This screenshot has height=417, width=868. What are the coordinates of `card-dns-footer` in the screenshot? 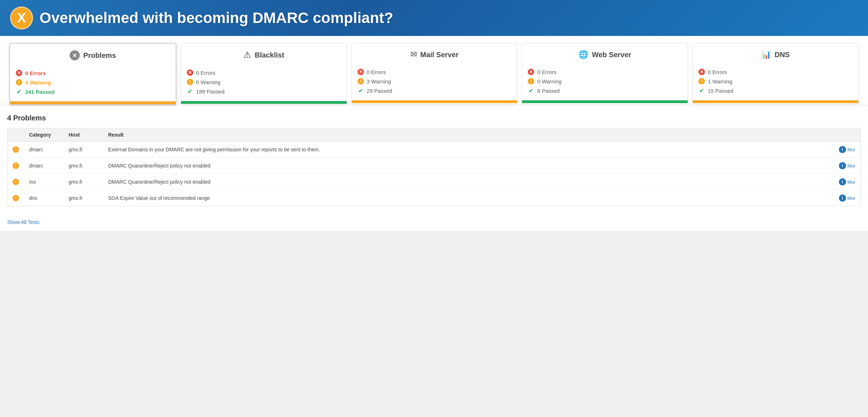 It's located at (775, 102).